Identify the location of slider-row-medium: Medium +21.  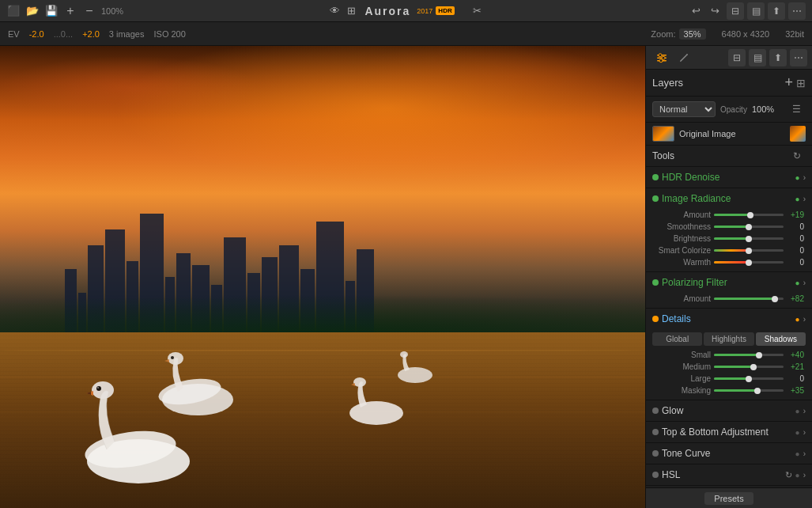
(729, 367).